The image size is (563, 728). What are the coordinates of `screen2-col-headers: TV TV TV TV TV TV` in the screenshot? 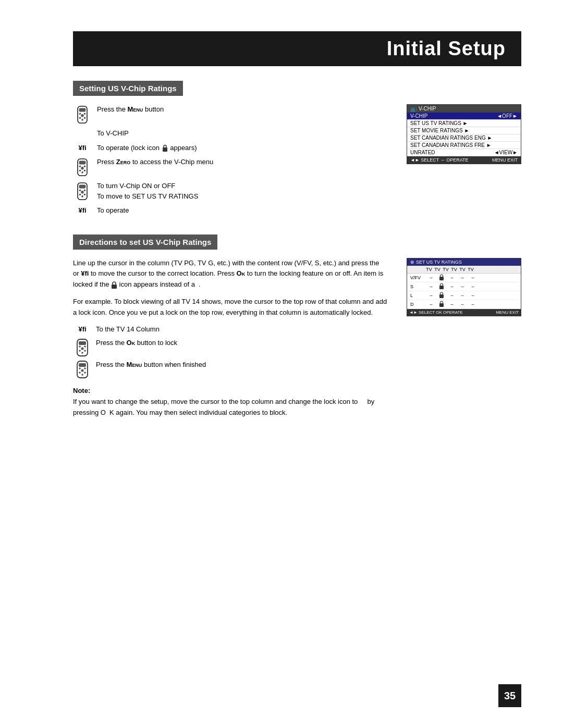 It's located at (464, 270).